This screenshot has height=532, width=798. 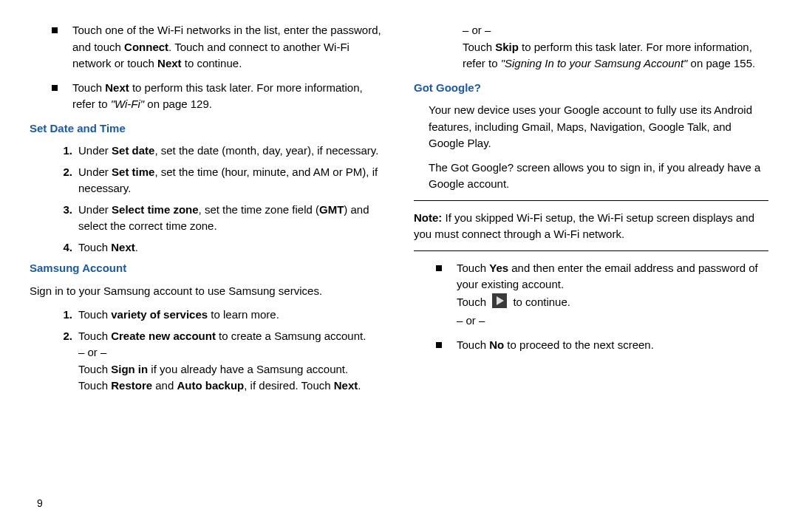 What do you see at coordinates (207, 361) in the screenshot?
I see `sa-step-2: 2. Touch Create new account to create a …` at bounding box center [207, 361].